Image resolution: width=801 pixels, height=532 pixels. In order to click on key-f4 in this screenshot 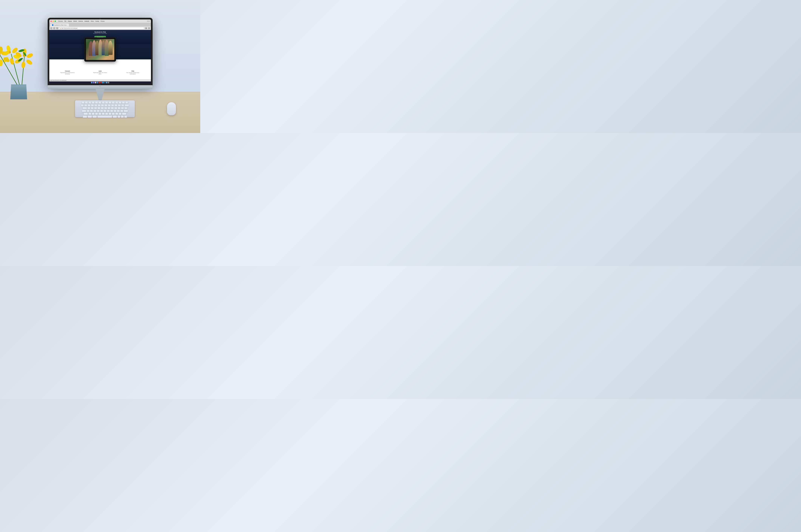, I will do `click(96, 102)`.